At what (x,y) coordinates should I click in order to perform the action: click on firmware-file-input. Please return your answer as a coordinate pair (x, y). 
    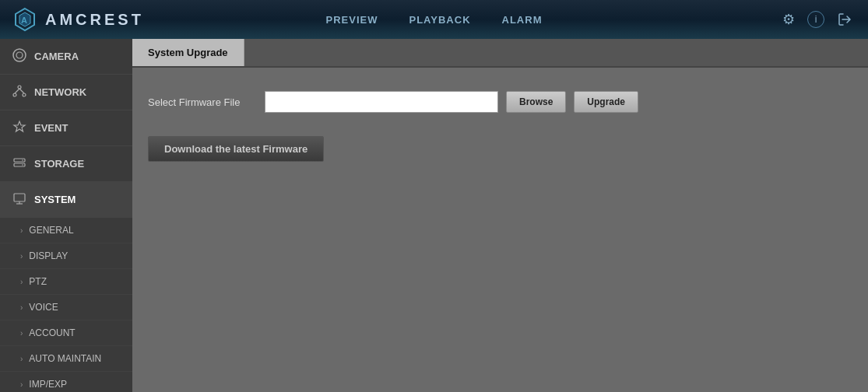
    Looking at the image, I should click on (381, 102).